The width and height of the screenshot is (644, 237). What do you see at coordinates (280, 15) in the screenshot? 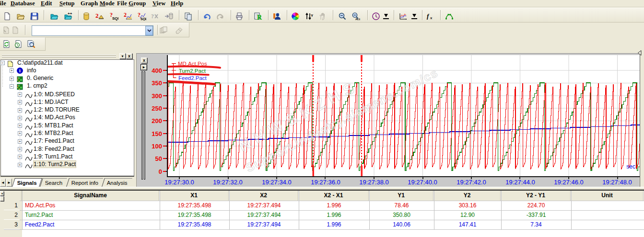
I see `svg-text: 2` at bounding box center [280, 15].